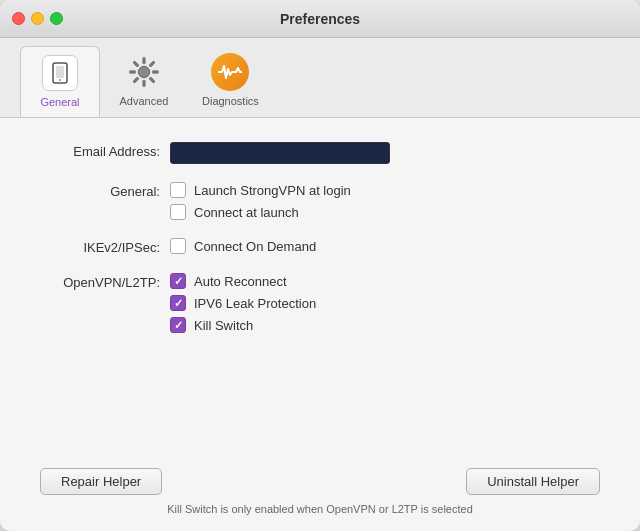 The height and width of the screenshot is (531, 640). I want to click on connect-on-demand-label: Connect On Demand, so click(255, 246).